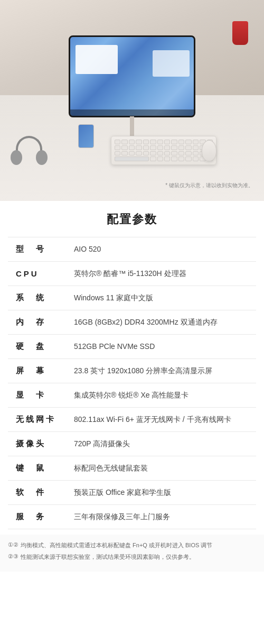  I want to click on spec-value: 英特尔® 酷睿™ i5-11320H 处理器, so click(161, 274).